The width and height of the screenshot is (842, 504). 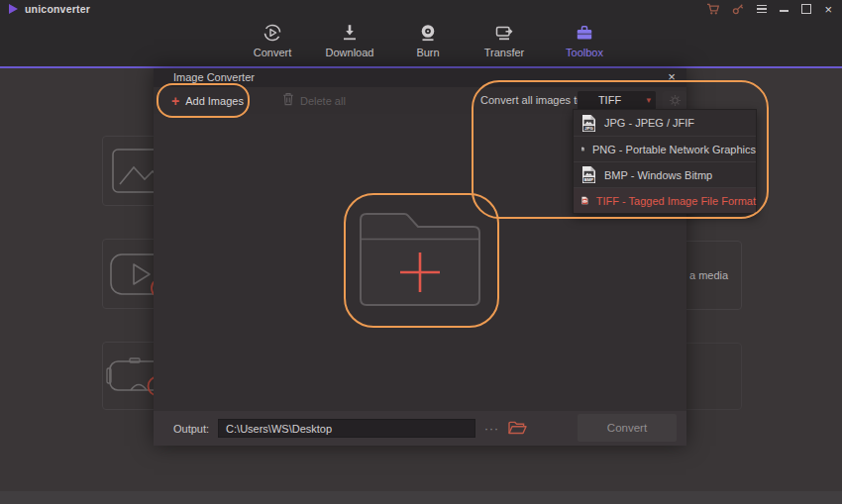 What do you see at coordinates (676, 101) in the screenshot?
I see `gear-icon` at bounding box center [676, 101].